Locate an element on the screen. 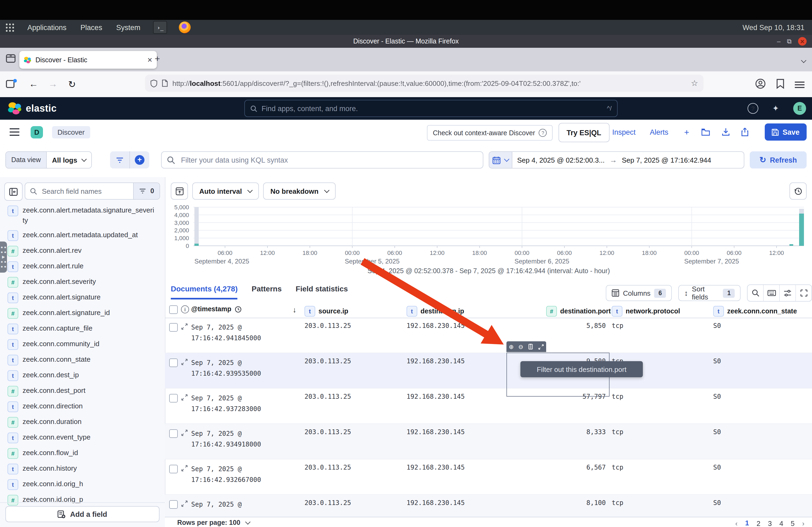 The width and height of the screenshot is (812, 527). column-network-protocol: tnetwork.protocol is located at coordinates (646, 311).